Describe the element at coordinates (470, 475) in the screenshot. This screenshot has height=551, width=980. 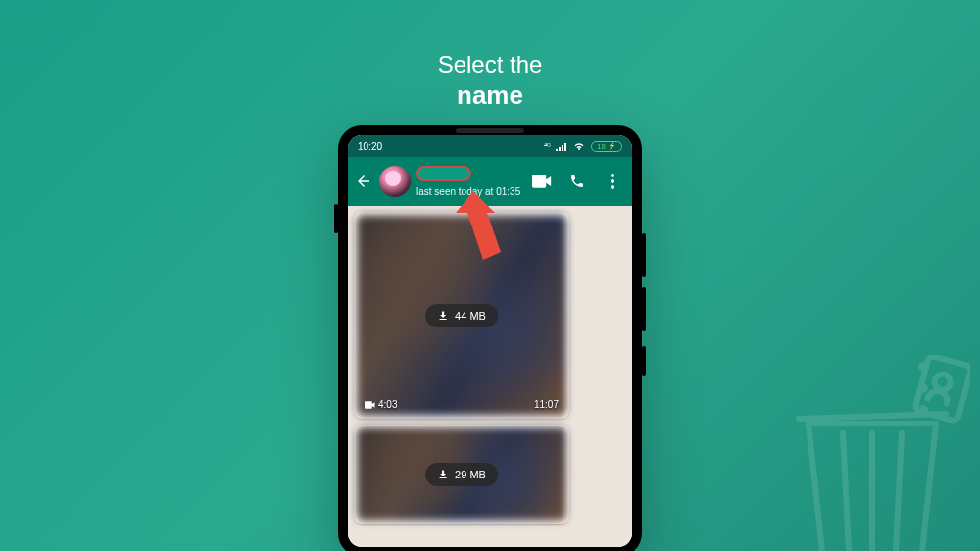
I see `download-size: 29 MB` at that location.